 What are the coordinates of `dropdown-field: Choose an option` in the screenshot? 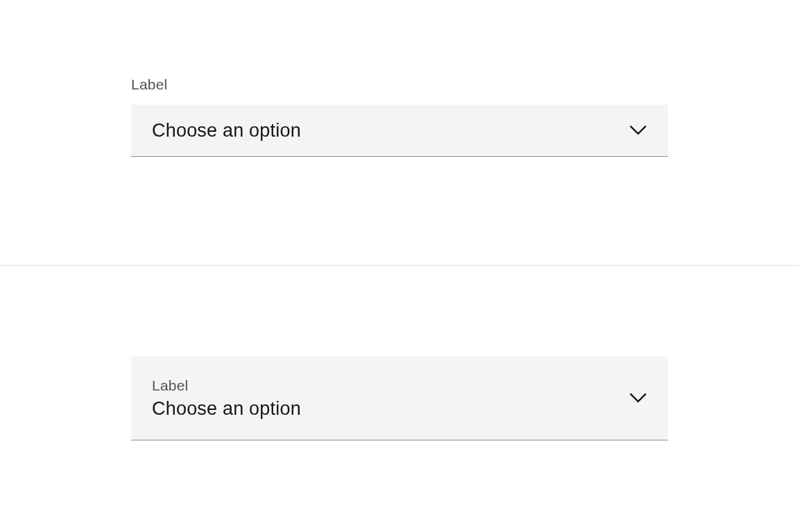 It's located at (400, 130).